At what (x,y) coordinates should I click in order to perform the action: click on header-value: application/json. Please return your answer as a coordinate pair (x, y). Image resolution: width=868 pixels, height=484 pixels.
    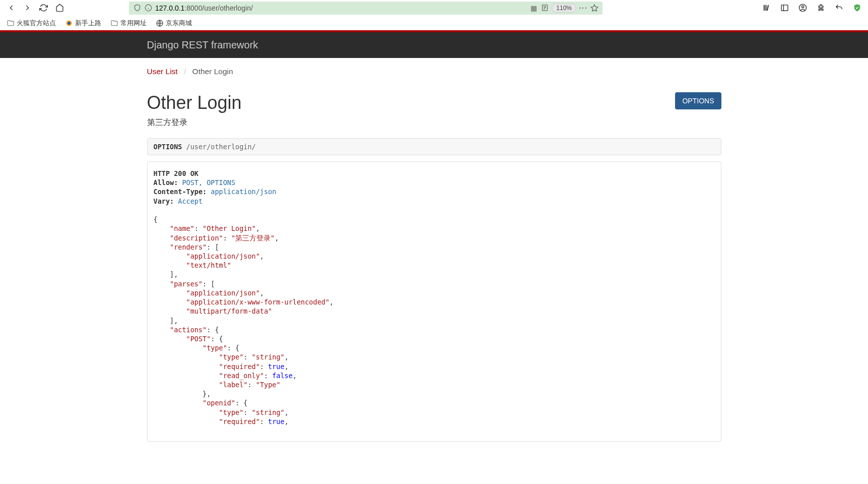
    Looking at the image, I should click on (243, 192).